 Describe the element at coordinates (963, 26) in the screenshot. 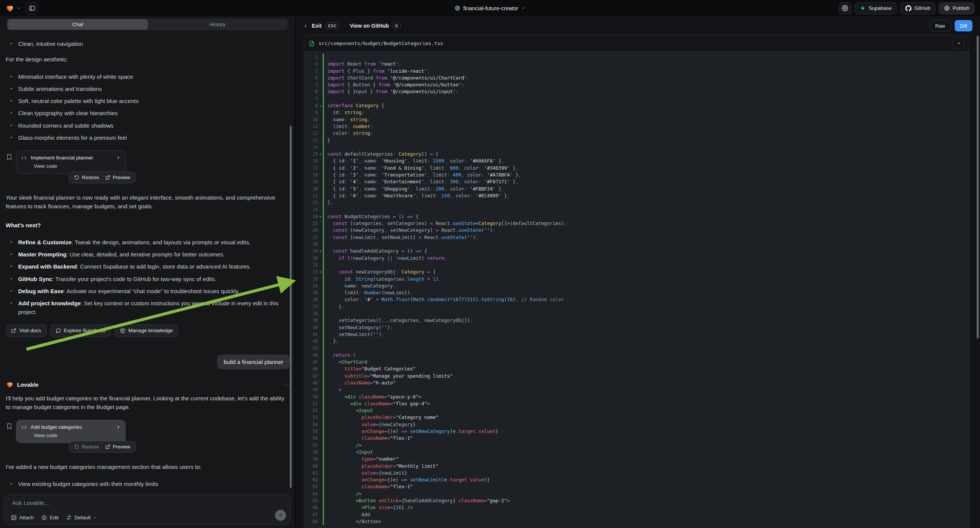

I see `diff-button: Diff` at that location.